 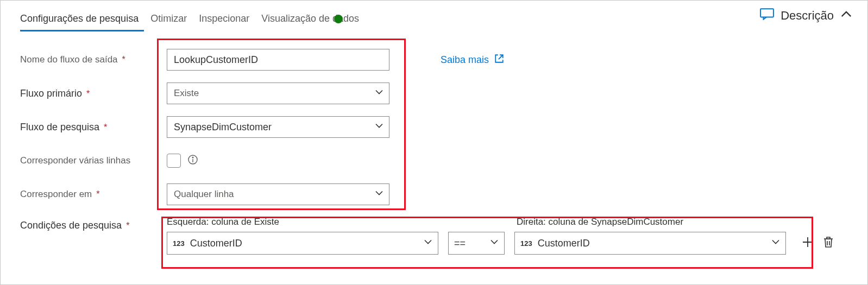 What do you see at coordinates (807, 16) in the screenshot?
I see `description-label: Descrição` at bounding box center [807, 16].